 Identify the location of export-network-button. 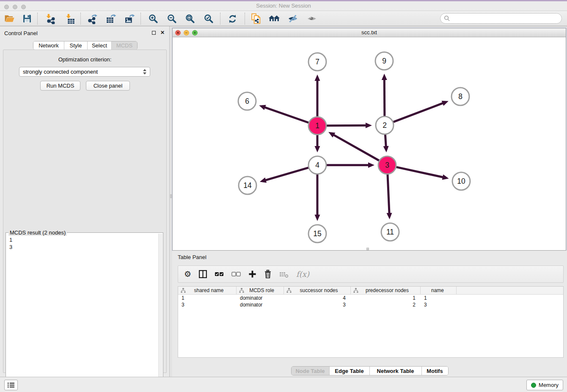
(92, 19).